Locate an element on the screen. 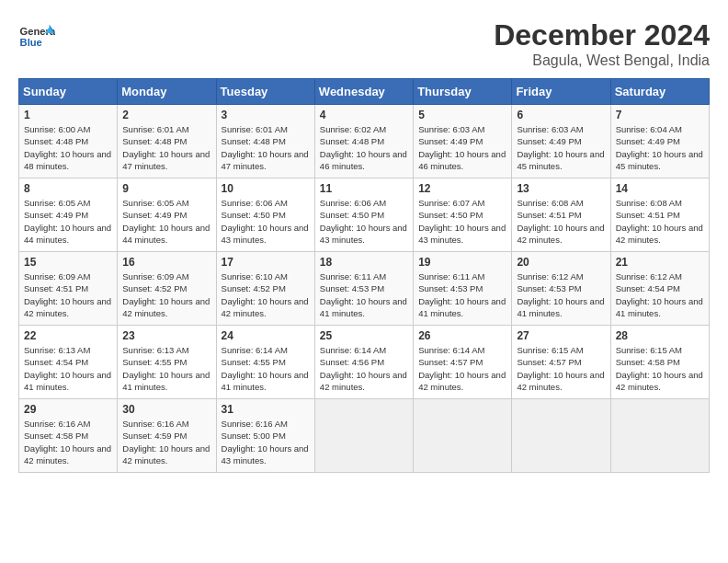 Image resolution: width=728 pixels, height=563 pixels. day-number: 7 is located at coordinates (660, 115).